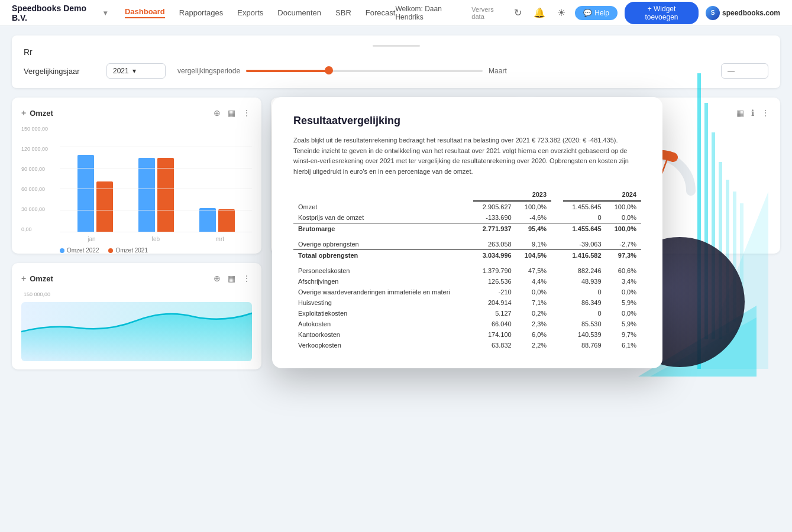 The width and height of the screenshot is (792, 532). Describe the element at coordinates (134, 71) in the screenshot. I see `select-chevron-icon: ▾` at that location.